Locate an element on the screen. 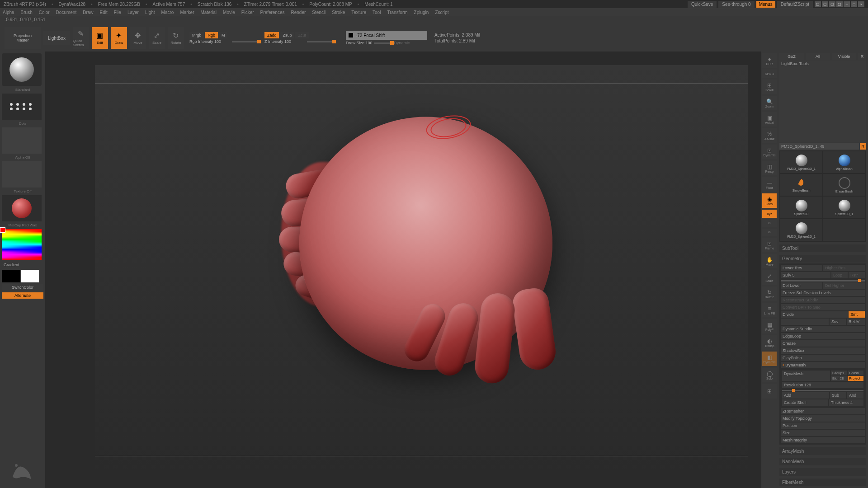 The width and height of the screenshot is (868, 488). floor-button: —Floor is located at coordinates (769, 184).